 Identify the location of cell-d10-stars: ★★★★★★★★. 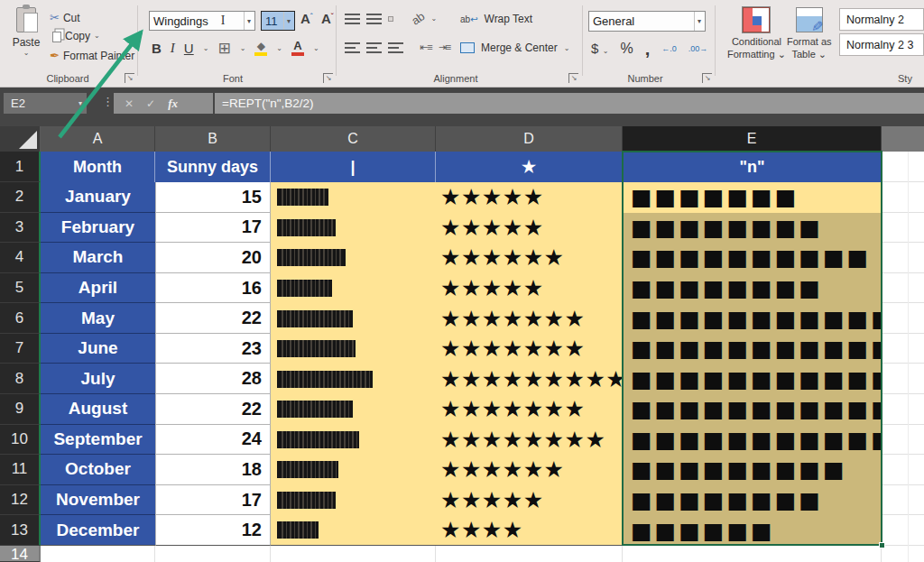
(529, 440).